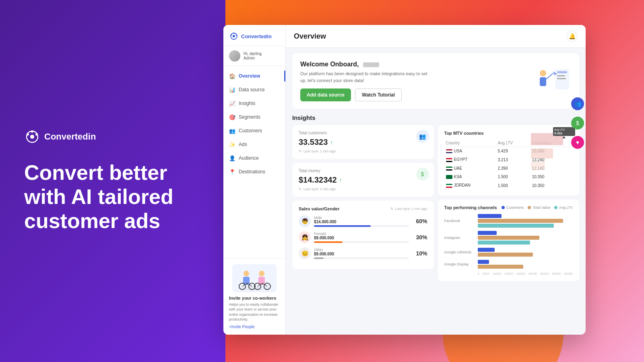 Image resolution: width=644 pixels, height=362 pixels. Describe the element at coordinates (305, 221) in the screenshot. I see `male-avatar: 👦` at that location.